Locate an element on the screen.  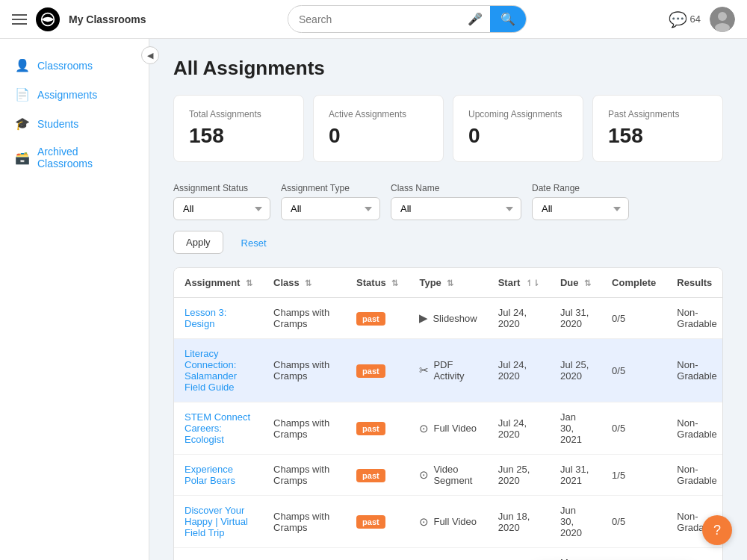
sort-icon-class: ⇅ is located at coordinates (308, 283).